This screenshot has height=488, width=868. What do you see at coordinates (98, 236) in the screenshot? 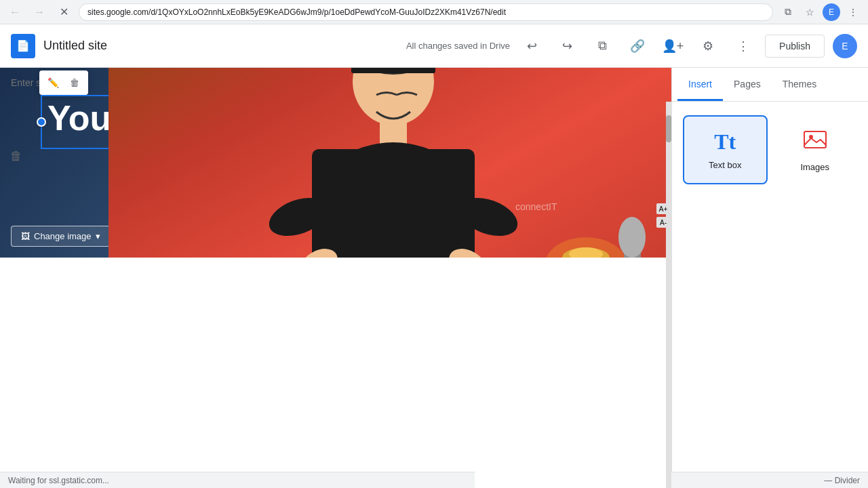
I see `dropdown-icon: ▾` at bounding box center [98, 236].